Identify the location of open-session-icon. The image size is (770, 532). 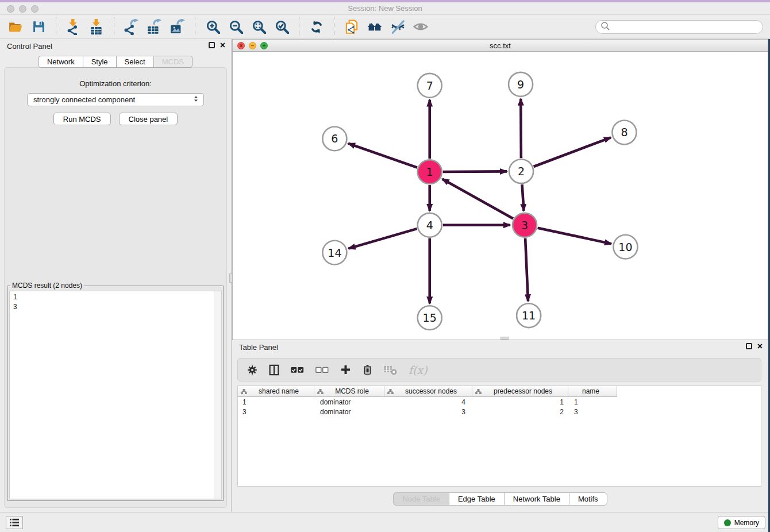
(16, 27).